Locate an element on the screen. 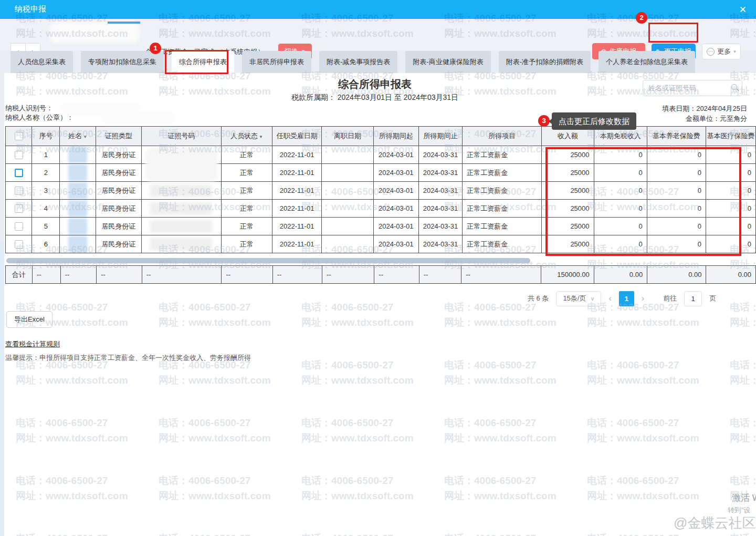  totals-table: 合计--------------------150000.000.000.000… is located at coordinates (381, 274).